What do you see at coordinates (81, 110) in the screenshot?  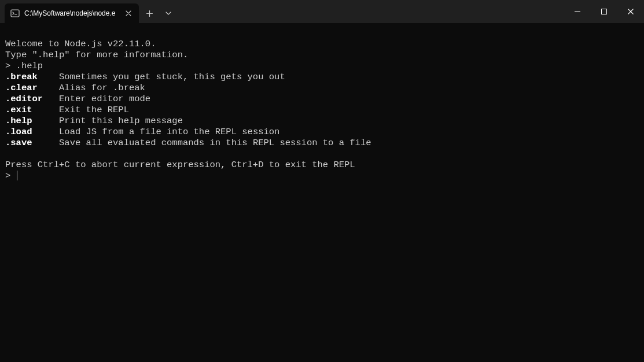 I see `help-exit-desc: Exit the REPL` at bounding box center [81, 110].